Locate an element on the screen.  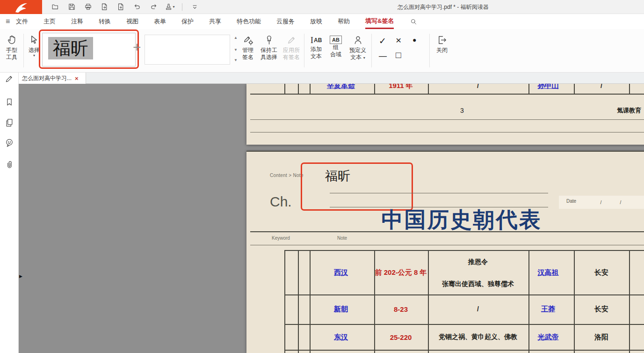
select-tool-button: 选择 ▾ is located at coordinates (34, 46).